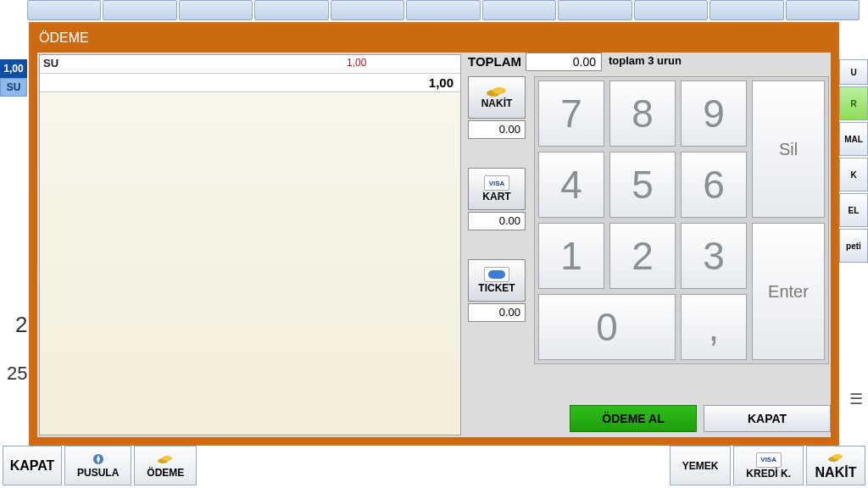  Describe the element at coordinates (434, 467) in the screenshot. I see `bg-bottom-row: KAPAT PUSULA ÖDEME YEMEK VISA KREDİ K. N…` at that location.